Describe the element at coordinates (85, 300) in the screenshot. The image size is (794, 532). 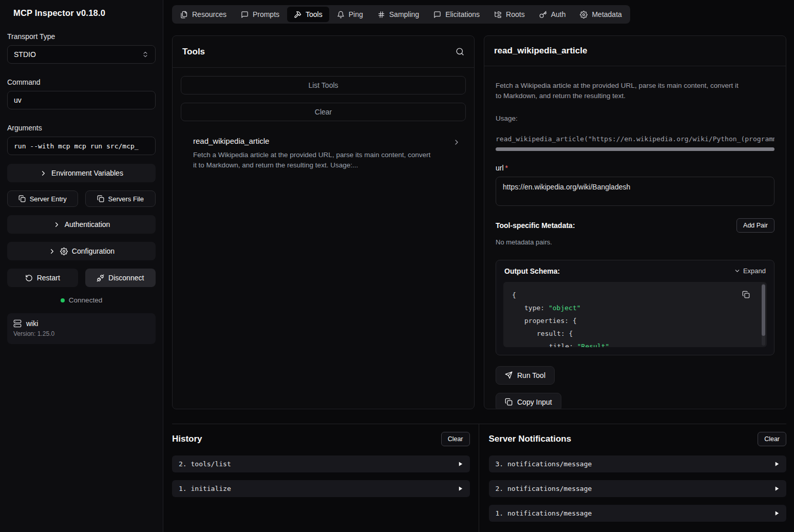
I see `connection-status-label: Connected` at that location.